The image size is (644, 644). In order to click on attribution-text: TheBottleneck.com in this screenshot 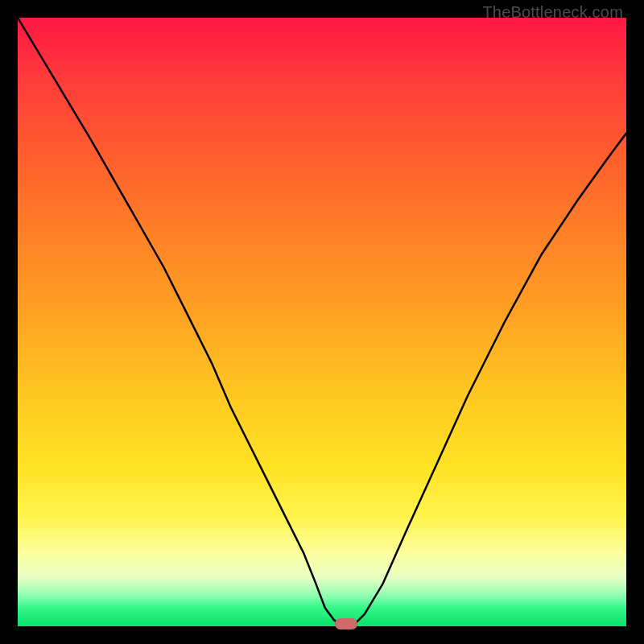, I will do `click(552, 13)`.